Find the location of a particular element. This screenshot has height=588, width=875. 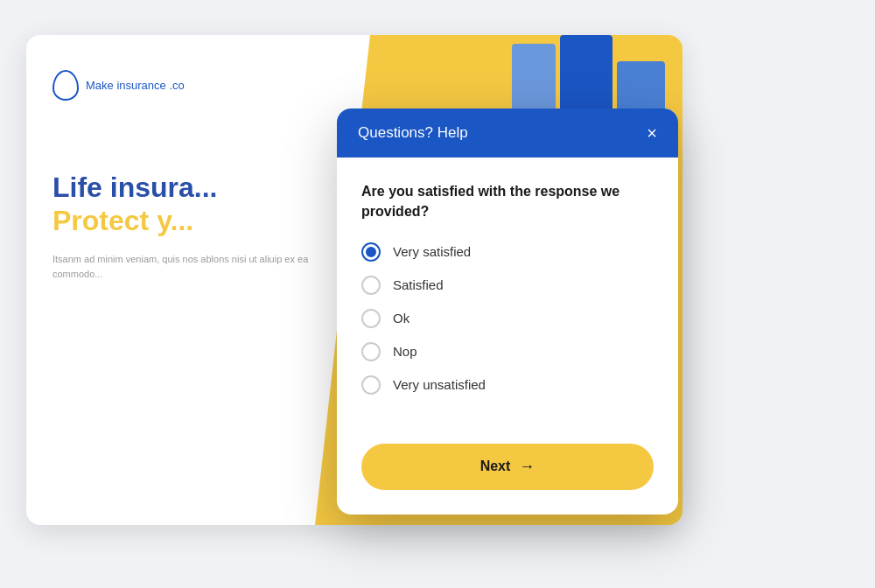

radio-option-ok: Ok is located at coordinates (508, 318).